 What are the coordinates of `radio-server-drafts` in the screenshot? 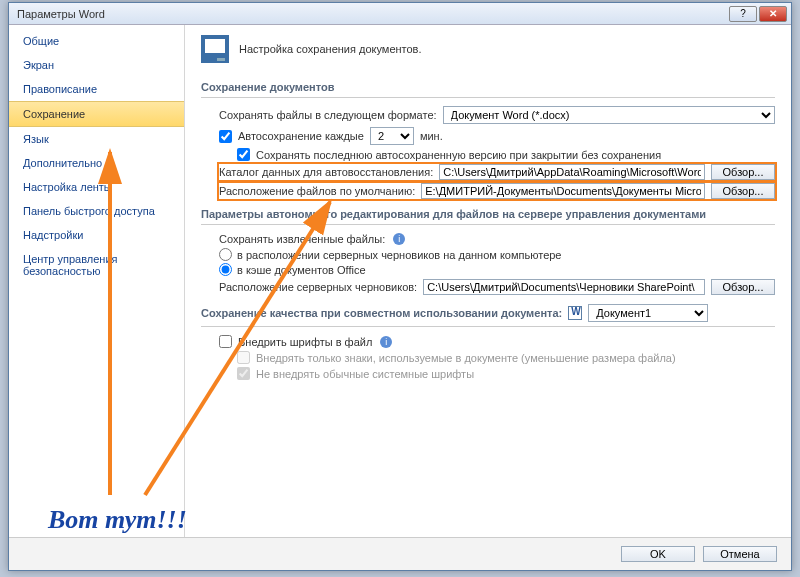 It's located at (226, 254).